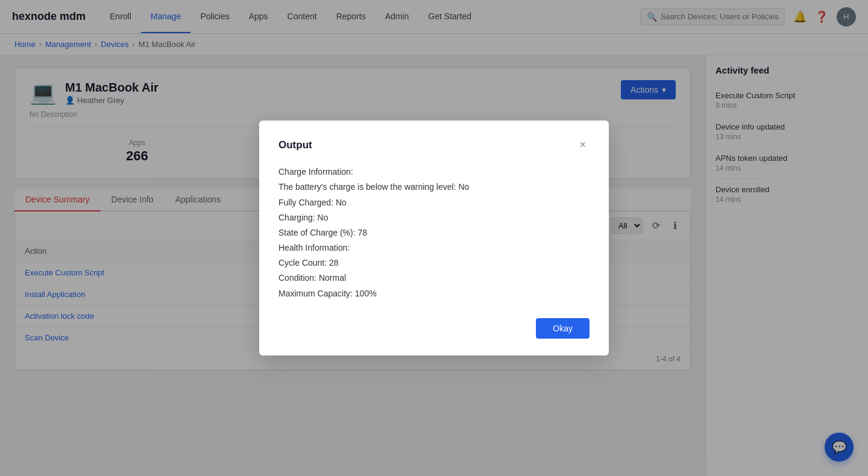  I want to click on modal-line-6: Health Information:, so click(434, 248).